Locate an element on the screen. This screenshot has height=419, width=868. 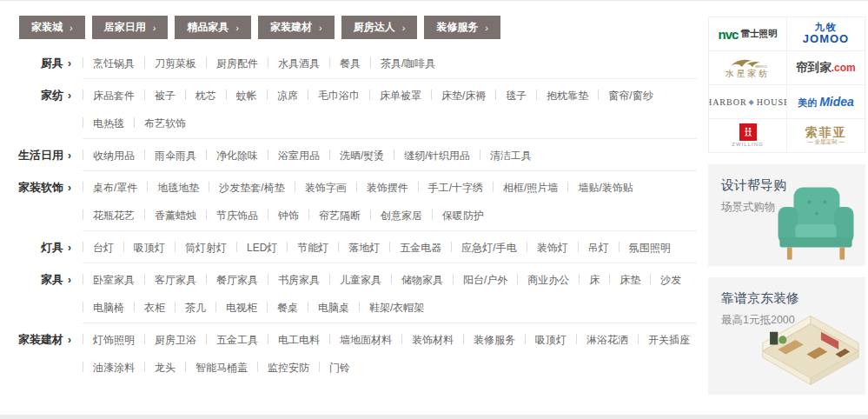
category-link: 沙发垫套/椅垫 is located at coordinates (252, 188).